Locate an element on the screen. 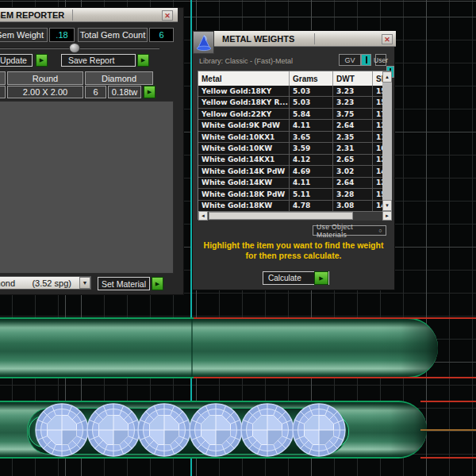  use-object-materials-button: Use Object Materials ○ is located at coordinates (349, 230).